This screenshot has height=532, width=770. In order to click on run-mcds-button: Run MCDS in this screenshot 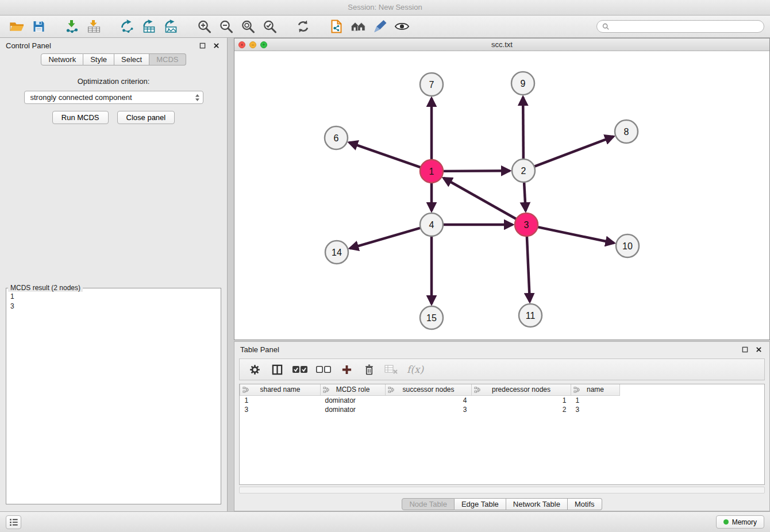, I will do `click(80, 117)`.